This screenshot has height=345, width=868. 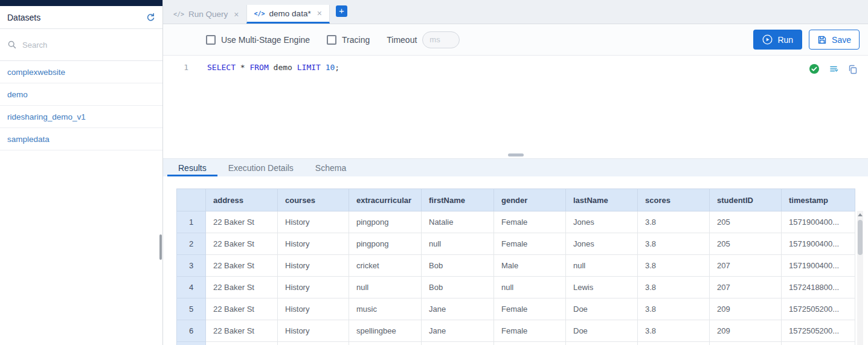 I want to click on dataset-item: complexwebsite, so click(x=81, y=73).